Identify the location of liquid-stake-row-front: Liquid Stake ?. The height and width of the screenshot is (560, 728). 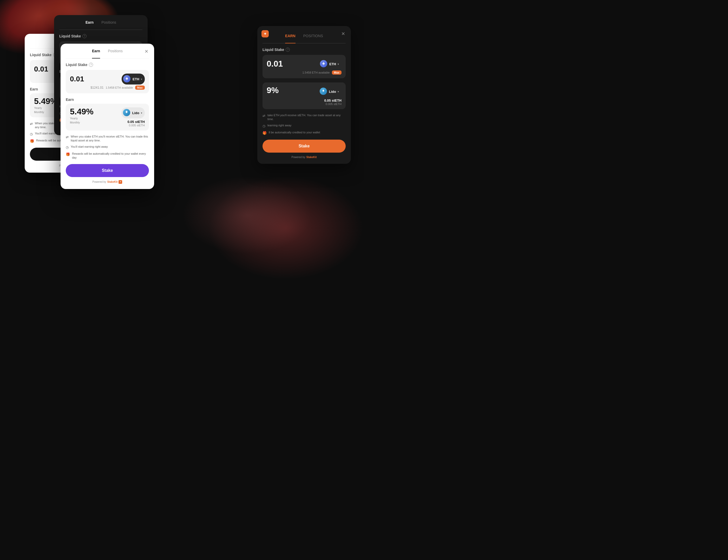
(107, 65).